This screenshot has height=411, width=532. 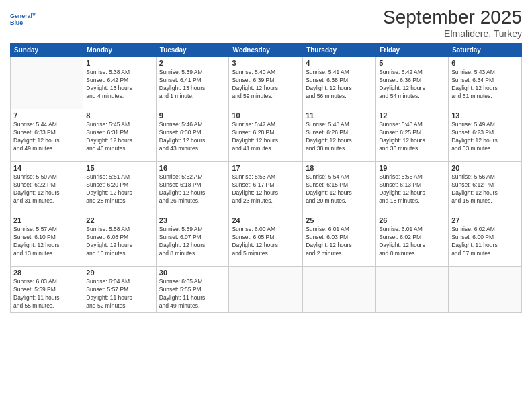 What do you see at coordinates (339, 85) in the screenshot?
I see `day-info: Sunrise: 5:41 AM Sunset: 6:38 PM Dayligh…` at bounding box center [339, 85].